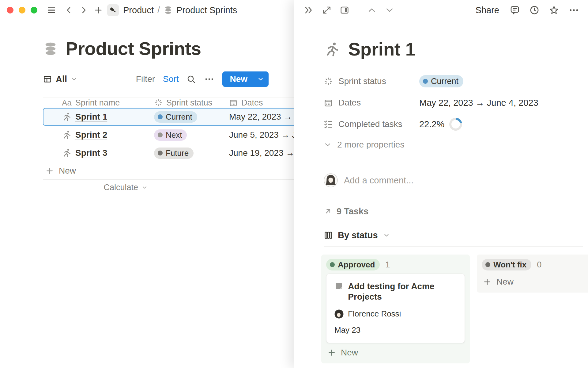 The width and height of the screenshot is (588, 368). I want to click on previous-record-icon, so click(372, 10).